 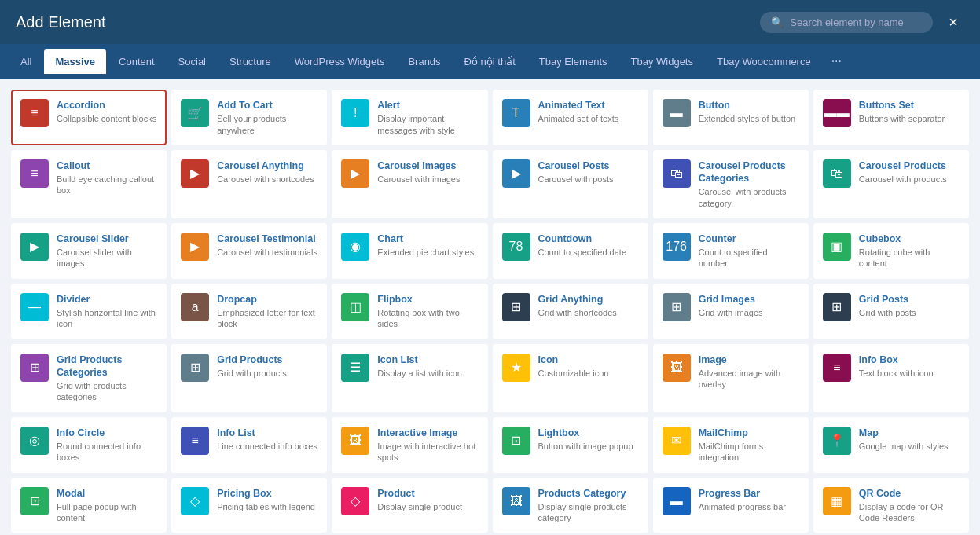 What do you see at coordinates (731, 184) in the screenshot?
I see `element-card-carousel-products-categories: 🛍Carousel Products CategoriesCarousel wi…` at bounding box center [731, 184].